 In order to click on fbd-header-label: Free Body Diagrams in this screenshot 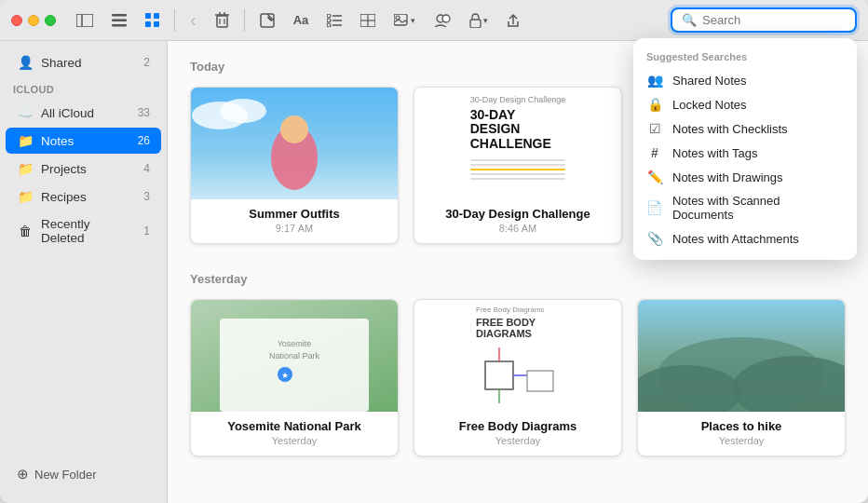, I will do `click(510, 309)`.